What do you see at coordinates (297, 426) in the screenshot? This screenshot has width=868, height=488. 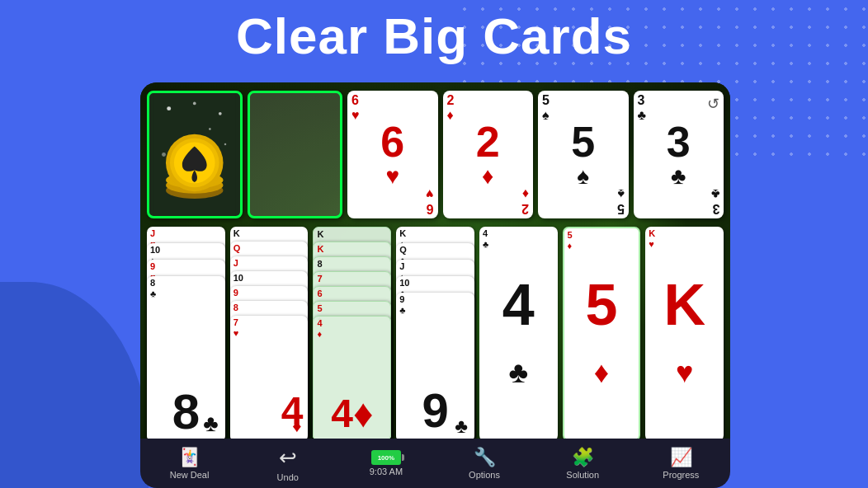 I see `col2-big-diamond: ♦` at bounding box center [297, 426].